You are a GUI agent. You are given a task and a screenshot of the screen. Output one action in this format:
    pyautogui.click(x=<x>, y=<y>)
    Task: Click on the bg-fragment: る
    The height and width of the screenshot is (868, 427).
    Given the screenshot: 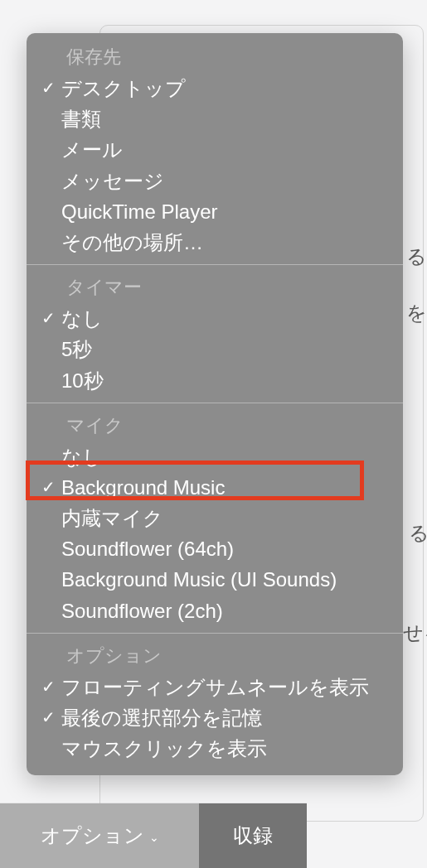 What is the action you would take?
    pyautogui.click(x=418, y=533)
    